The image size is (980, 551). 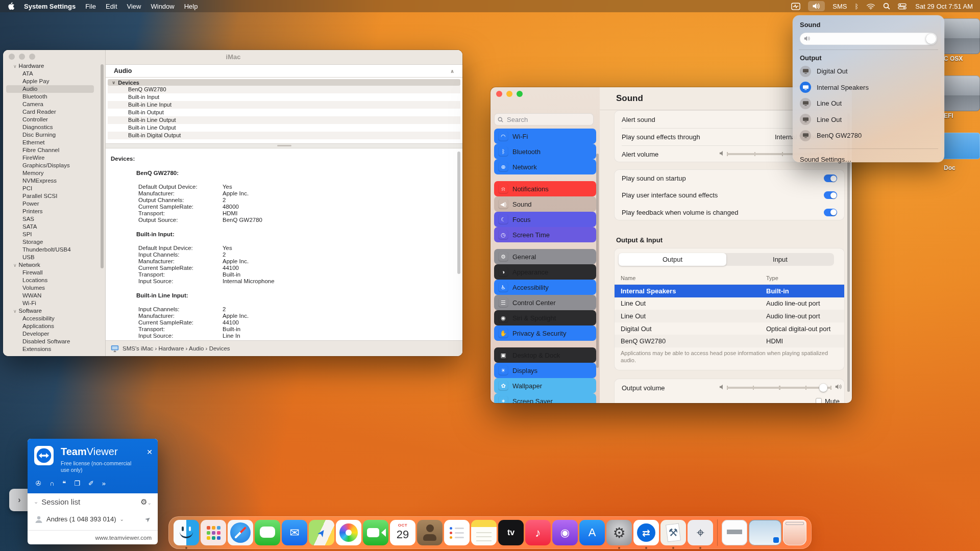 I want to click on tree-item: ∨Ethernet, so click(x=50, y=143).